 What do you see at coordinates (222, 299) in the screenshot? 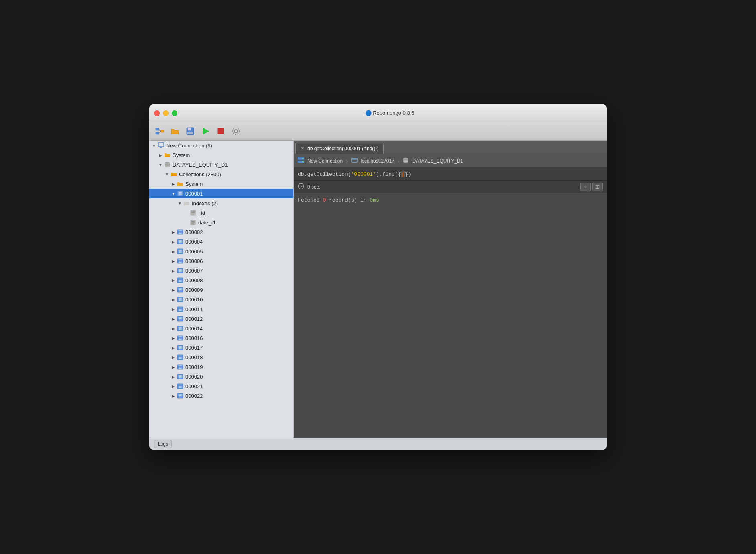
I see `sidebar-item-000010: ▶ 000010` at bounding box center [222, 299].